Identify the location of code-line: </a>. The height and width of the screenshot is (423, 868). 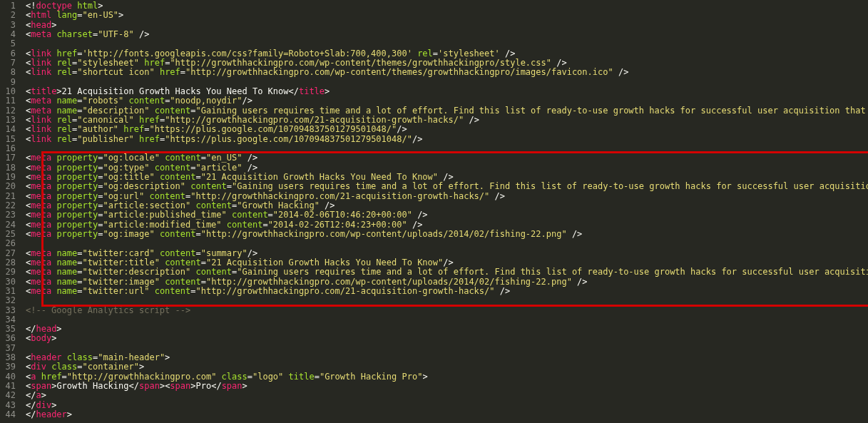
(446, 395).